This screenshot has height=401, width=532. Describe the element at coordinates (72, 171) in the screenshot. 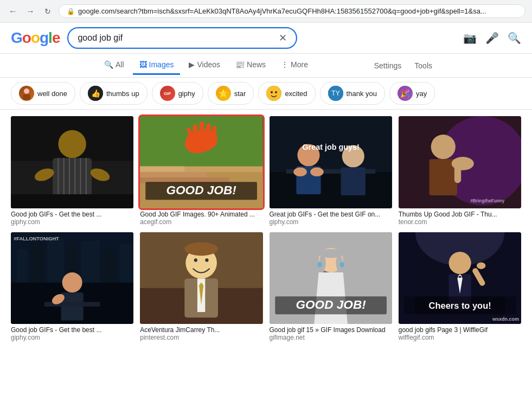

I see `image-card-1: Good job GIFs - Get the best ... giphy.c…` at that location.